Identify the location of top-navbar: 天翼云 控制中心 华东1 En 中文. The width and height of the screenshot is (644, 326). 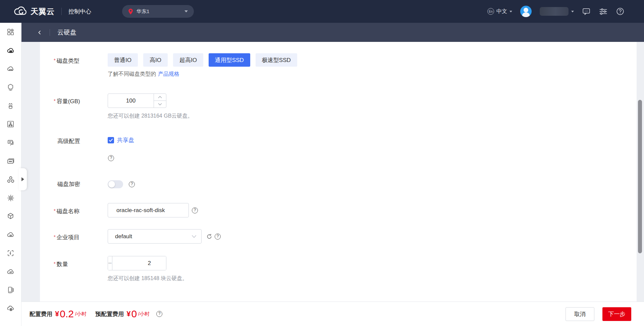
(322, 11).